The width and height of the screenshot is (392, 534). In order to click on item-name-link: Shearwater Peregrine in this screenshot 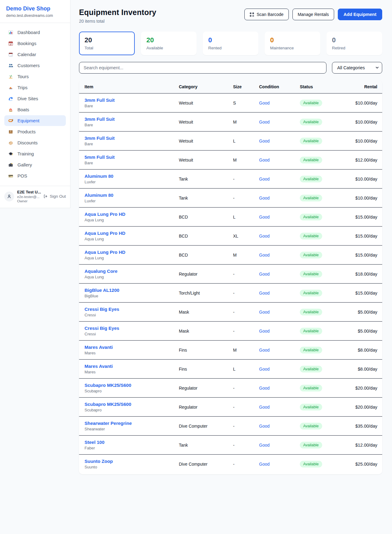, I will do `click(132, 423)`.